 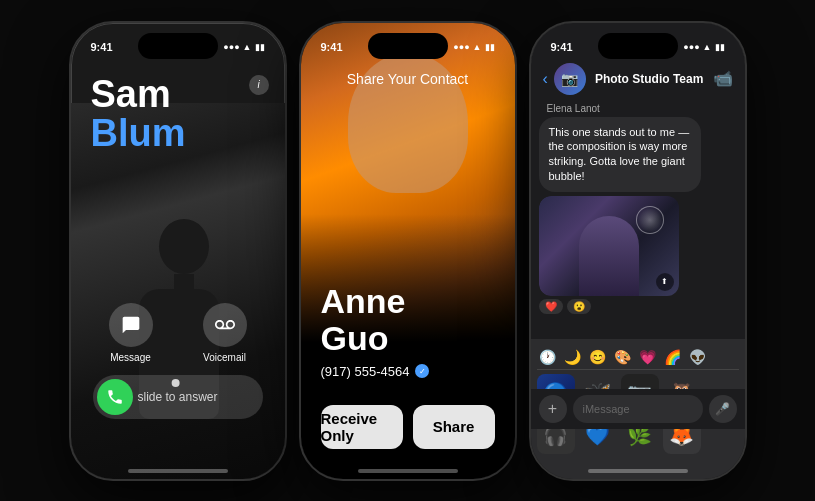 What do you see at coordinates (184, 246) in the screenshot?
I see `silhouette-head` at bounding box center [184, 246].